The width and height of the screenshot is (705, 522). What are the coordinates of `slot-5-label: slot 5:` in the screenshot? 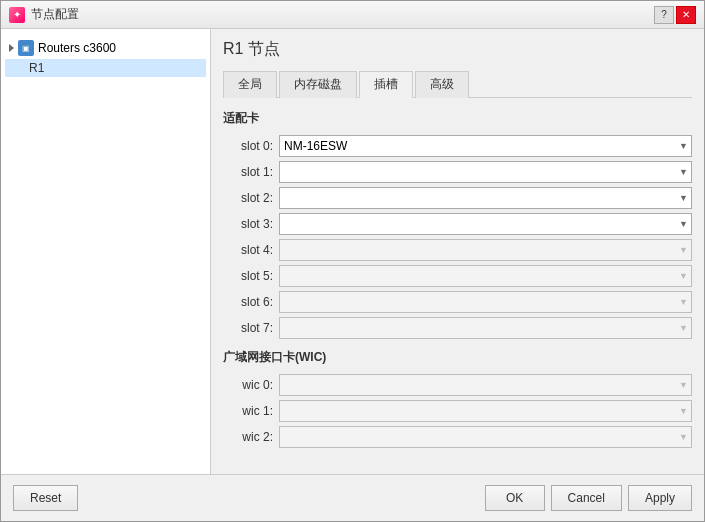 It's located at (251, 276).